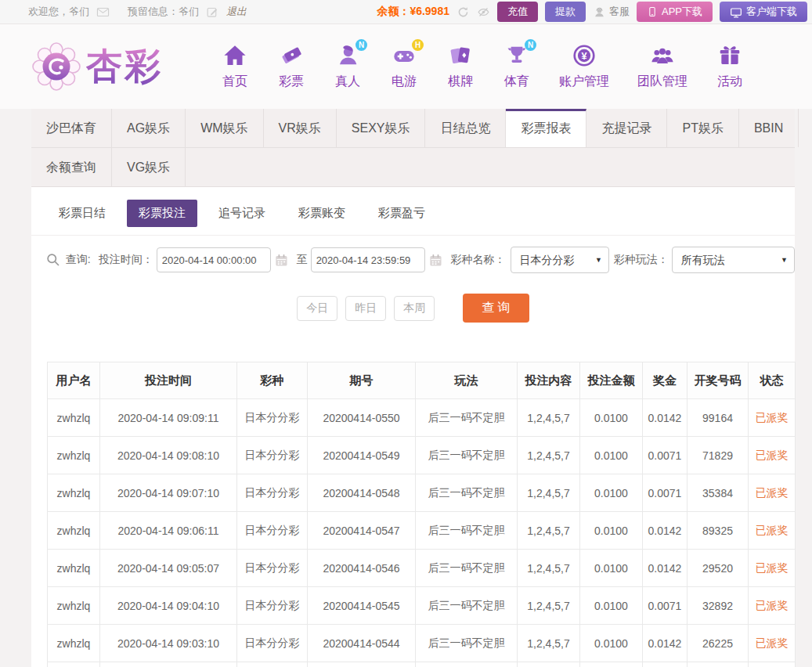 The image size is (812, 667). Describe the element at coordinates (662, 56) in the screenshot. I see `team-icon` at that location.